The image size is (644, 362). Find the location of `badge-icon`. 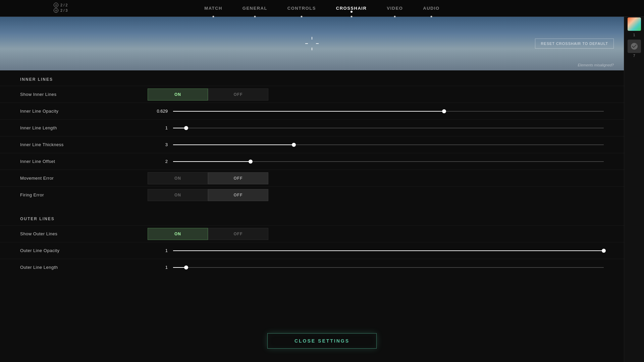

badge-icon is located at coordinates (634, 24).